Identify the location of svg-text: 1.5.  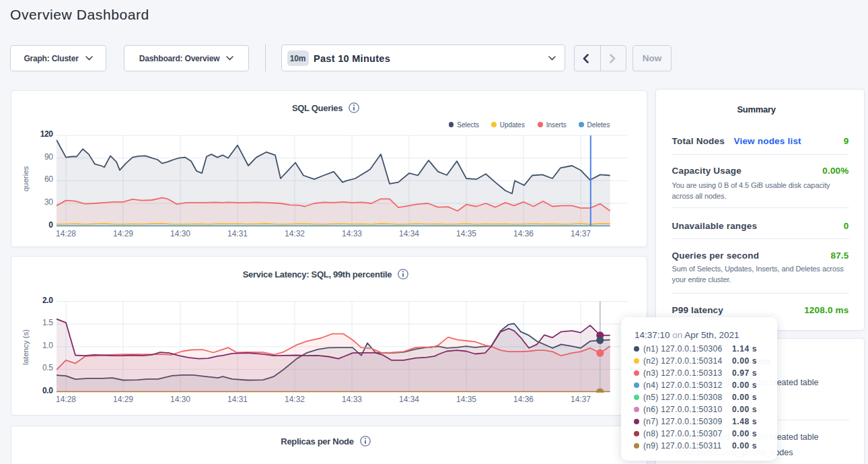
(48, 323).